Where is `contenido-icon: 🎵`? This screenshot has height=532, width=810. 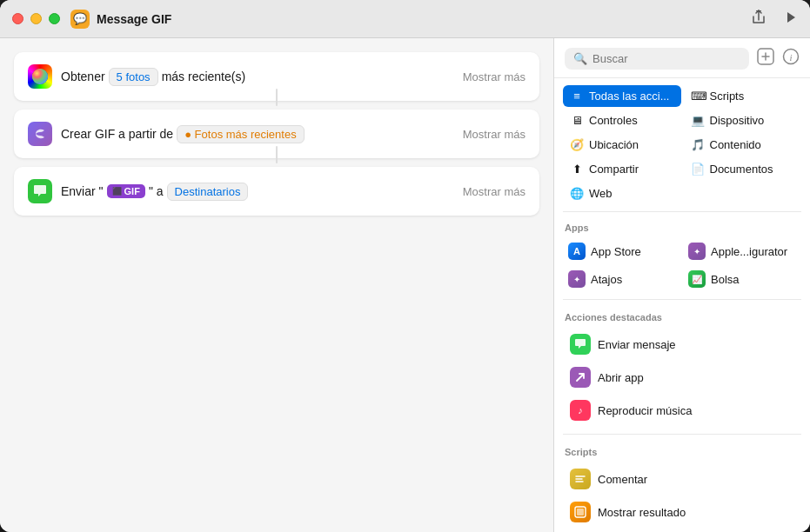 contenido-icon: 🎵 is located at coordinates (698, 144).